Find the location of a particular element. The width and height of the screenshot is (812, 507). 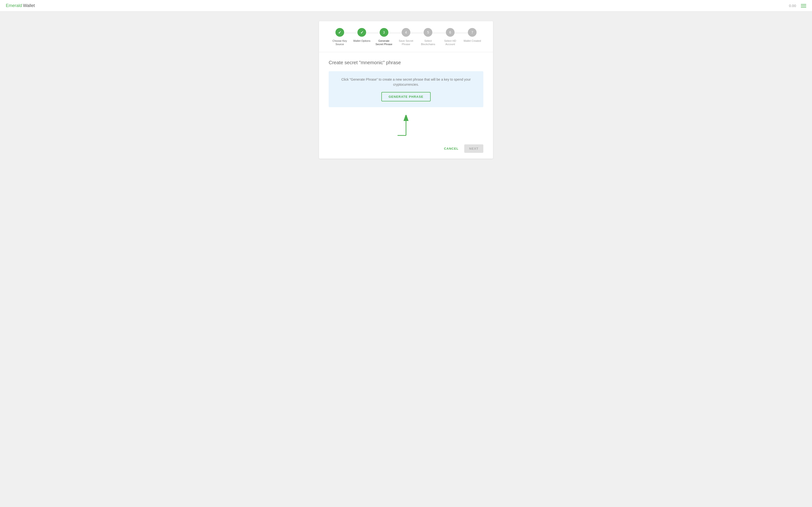

step-6-label: Select HD Account is located at coordinates (450, 43).